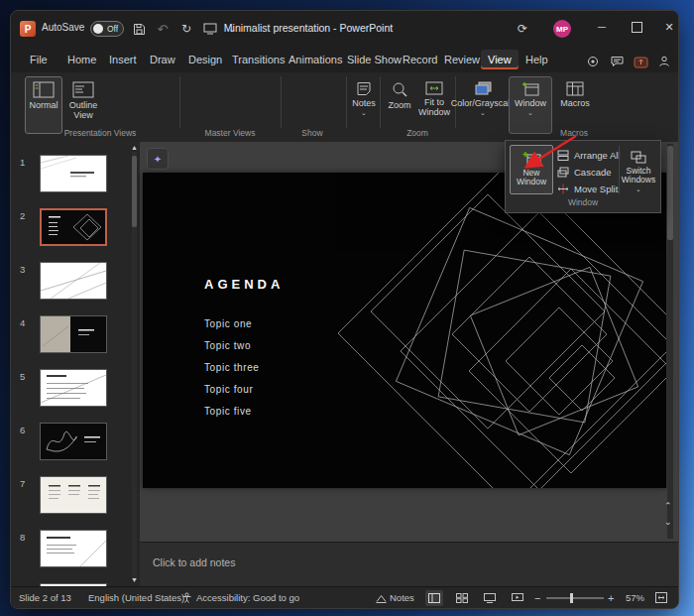 This screenshot has width=694, height=616. I want to click on group-label-show: Show, so click(312, 133).